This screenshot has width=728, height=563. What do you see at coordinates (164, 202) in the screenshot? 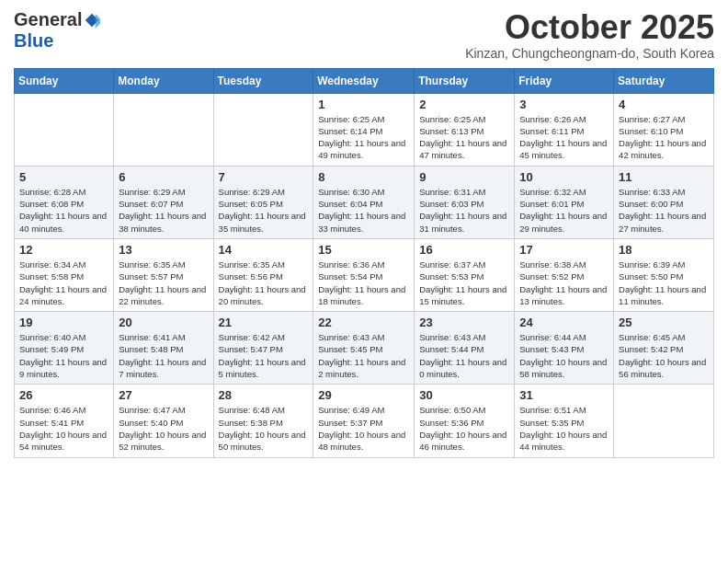
I see `calendar-cell: 6Sunrise: 6:29 AM Sunset: 6:07 PM Daylig…` at bounding box center [164, 202].